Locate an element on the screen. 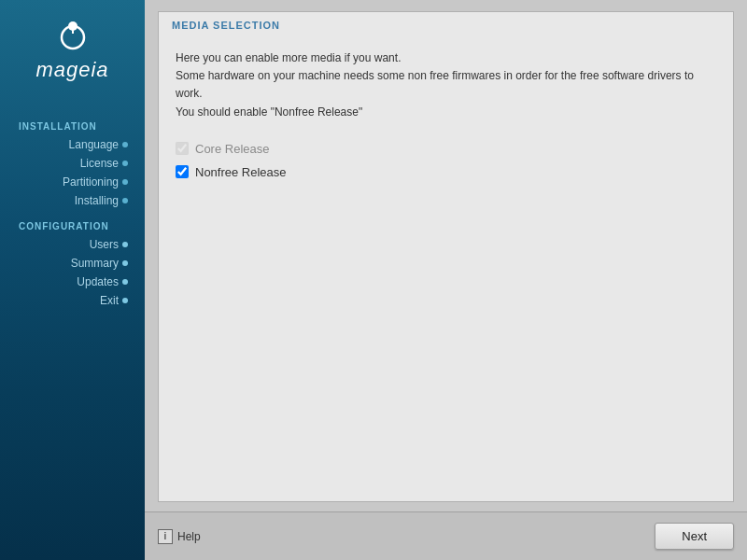  sidebar-item-partitioning-label: Partitioning is located at coordinates (91, 182).